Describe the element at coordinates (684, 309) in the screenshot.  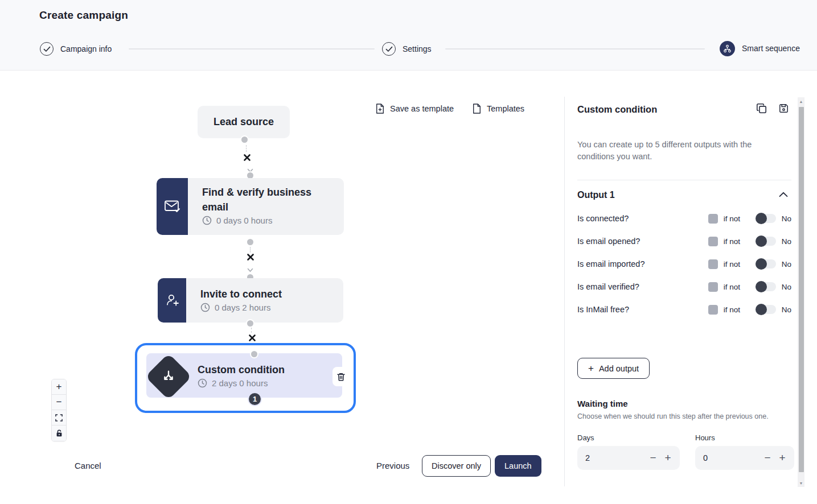
I see `condition-row: Is InMail free? if not No` at that location.